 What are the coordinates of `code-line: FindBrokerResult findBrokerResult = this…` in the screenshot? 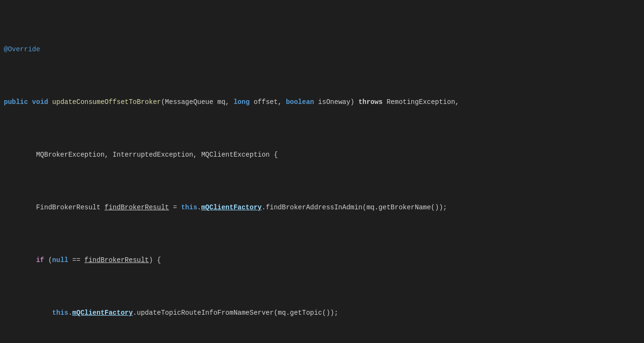 It's located at (322, 207).